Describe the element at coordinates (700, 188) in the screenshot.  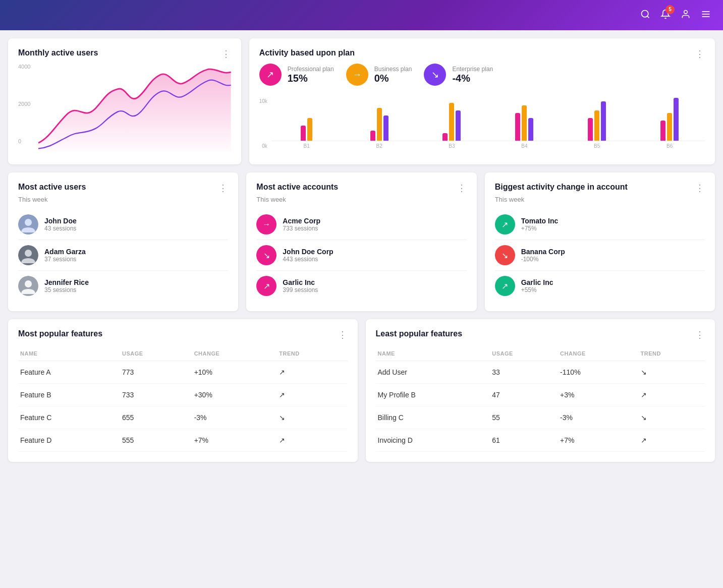
I see `bac-menu: ⋮` at that location.